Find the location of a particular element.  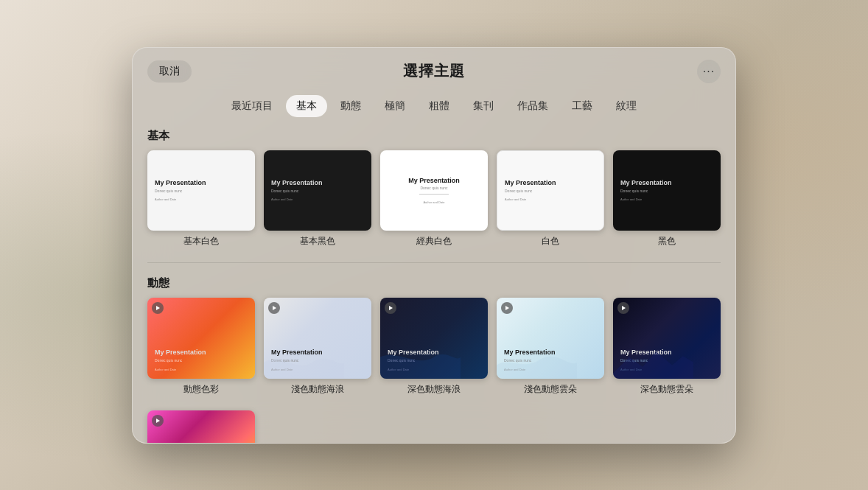

play-badge-dark-cloud is located at coordinates (623, 308).